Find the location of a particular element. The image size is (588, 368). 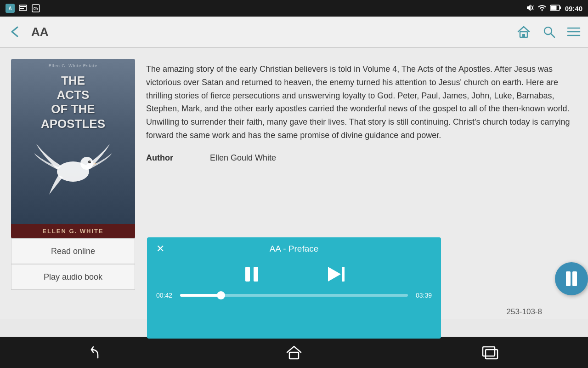

audio-player-title: AA - Preface is located at coordinates (294, 249).